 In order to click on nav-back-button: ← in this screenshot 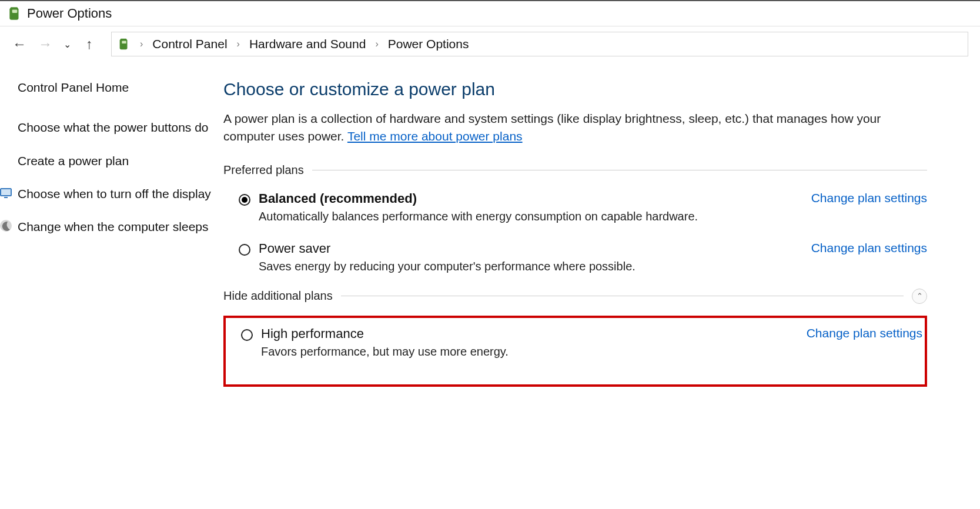, I will do `click(19, 44)`.